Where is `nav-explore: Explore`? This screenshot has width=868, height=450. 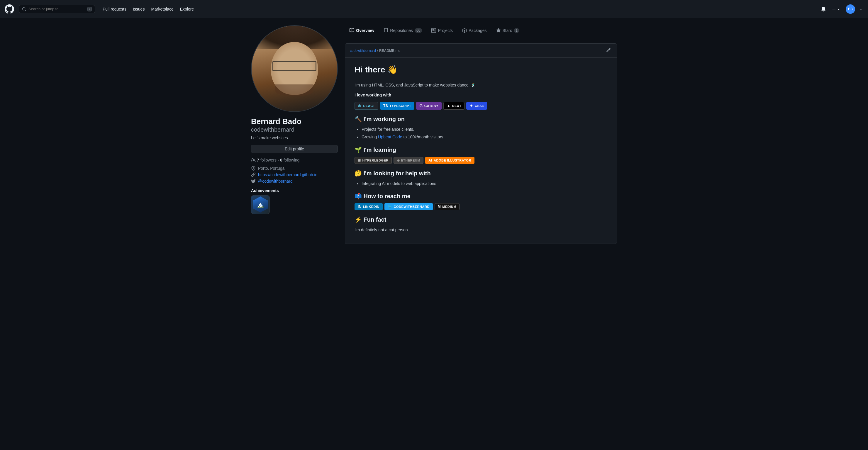
nav-explore: Explore is located at coordinates (187, 9).